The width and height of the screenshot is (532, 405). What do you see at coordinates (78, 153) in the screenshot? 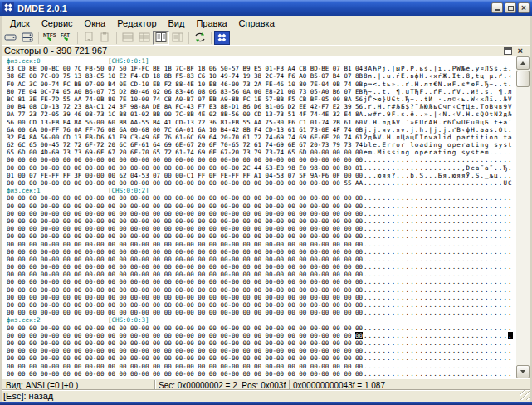
I see `hex-row: 65 6D 00 4D-69 73 73 69-6E 67 20 6F-70 6…` at bounding box center [78, 153].